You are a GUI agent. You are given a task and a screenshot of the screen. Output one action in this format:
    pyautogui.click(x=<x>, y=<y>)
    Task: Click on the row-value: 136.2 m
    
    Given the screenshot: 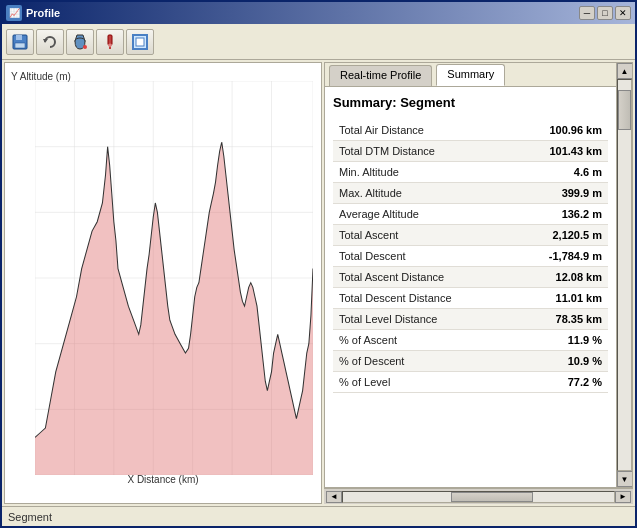 What is the action you would take?
    pyautogui.click(x=553, y=214)
    